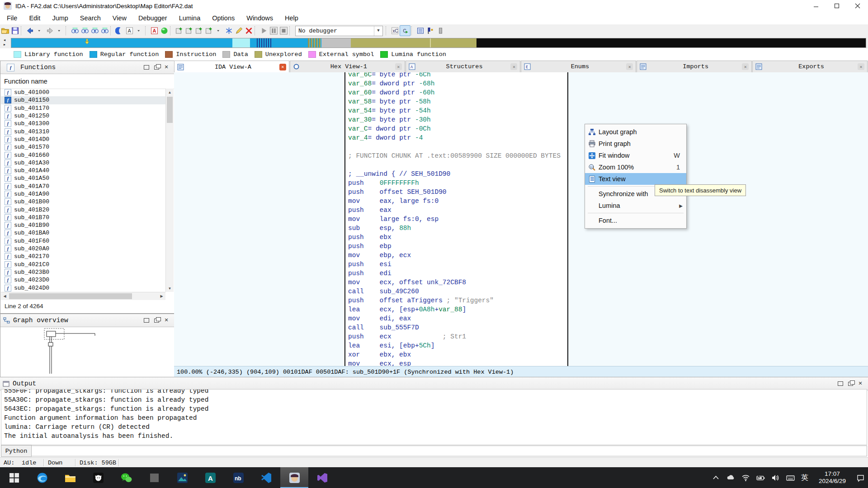 This screenshot has height=488, width=868. Describe the element at coordinates (83, 257) in the screenshot. I see `function-row: fsub_402170` at that location.